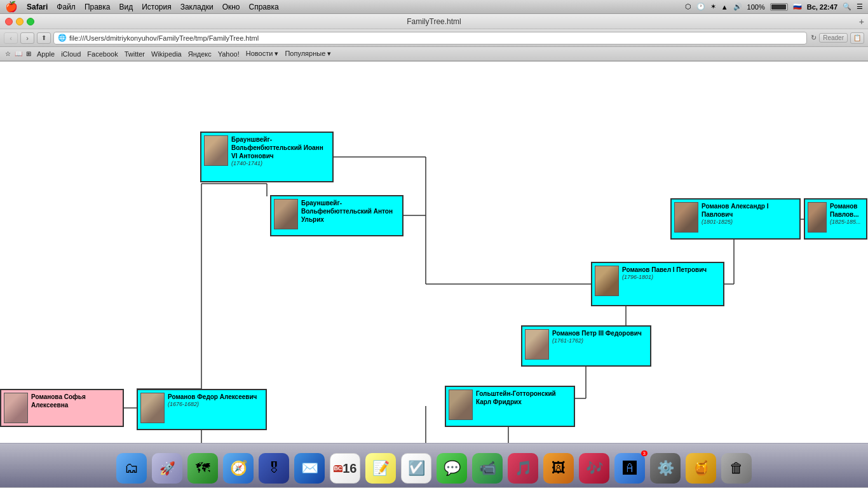 Image resolution: width=868 pixels, height=488 pixels. What do you see at coordinates (62, 408) in the screenshot?
I see `node-sofya: Романова Софья Алексеевна` at bounding box center [62, 408].